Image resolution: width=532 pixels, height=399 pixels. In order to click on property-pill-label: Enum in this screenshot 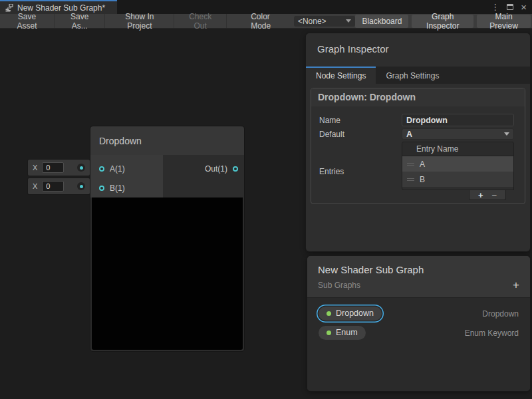, I will do `click(347, 332)`.